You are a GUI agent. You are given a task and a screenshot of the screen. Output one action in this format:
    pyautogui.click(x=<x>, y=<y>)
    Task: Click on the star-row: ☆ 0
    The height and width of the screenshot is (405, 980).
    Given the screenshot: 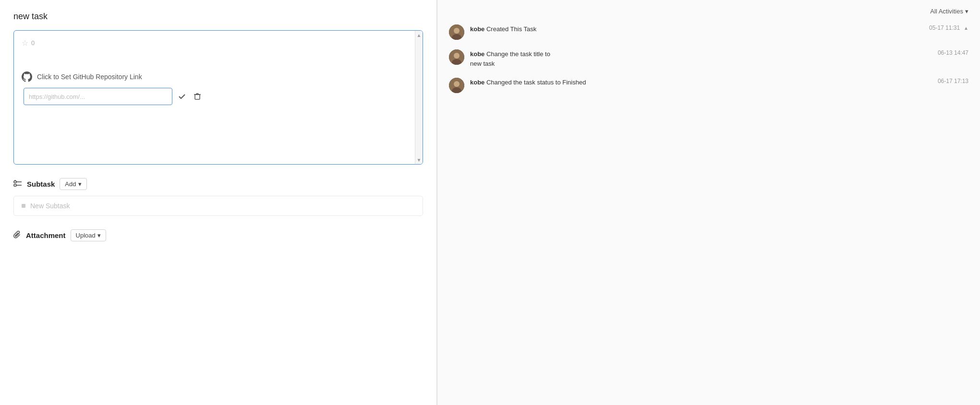 What is the action you would take?
    pyautogui.click(x=216, y=43)
    